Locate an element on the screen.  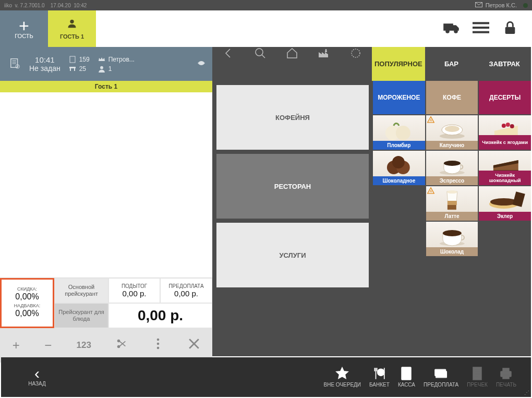
main-pricelist-button: Основной прейскурант is located at coordinates (81, 291).